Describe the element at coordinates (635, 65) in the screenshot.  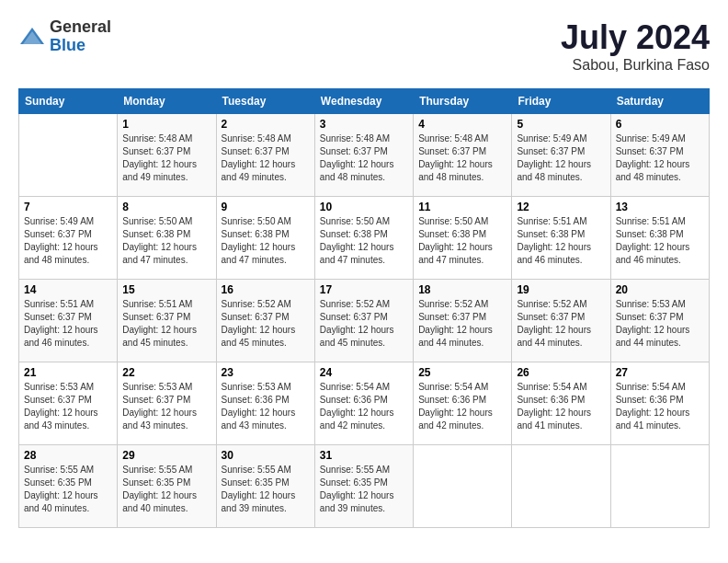
I see `location-subtitle: Sabou, Burkina Faso` at that location.